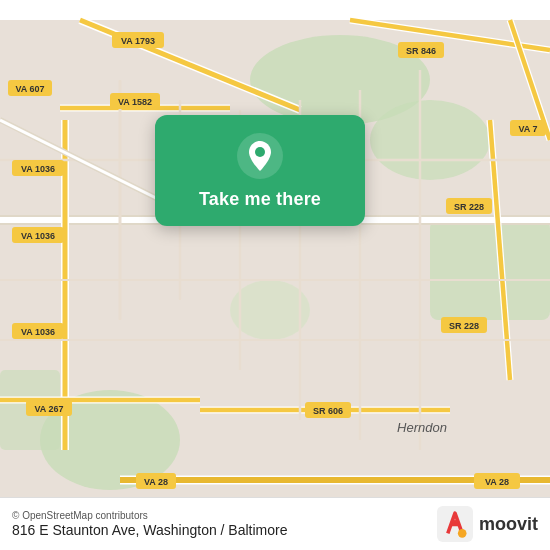 This screenshot has width=550, height=550. I want to click on svg-text: SR 606, so click(328, 411).